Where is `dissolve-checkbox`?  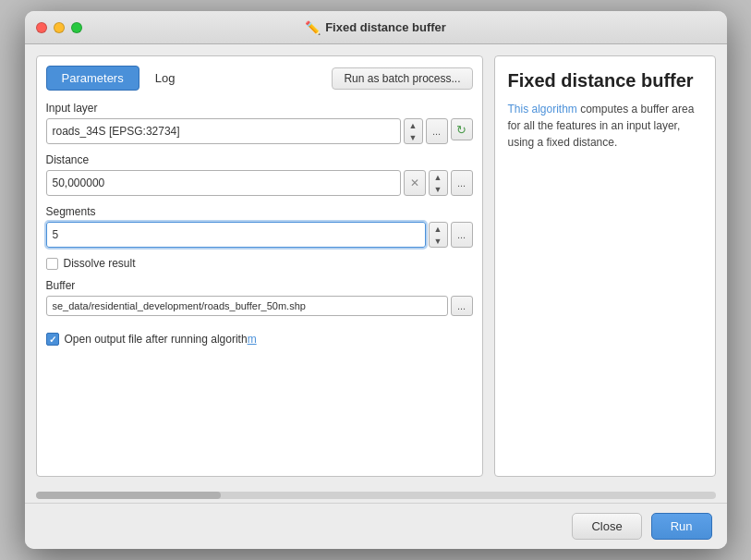 dissolve-checkbox is located at coordinates (52, 264).